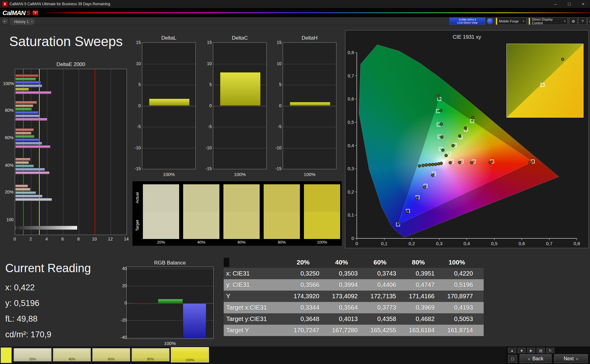 This screenshot has width=590, height=364. What do you see at coordinates (589, 21) in the screenshot?
I see `more-button: ▸` at bounding box center [589, 21].